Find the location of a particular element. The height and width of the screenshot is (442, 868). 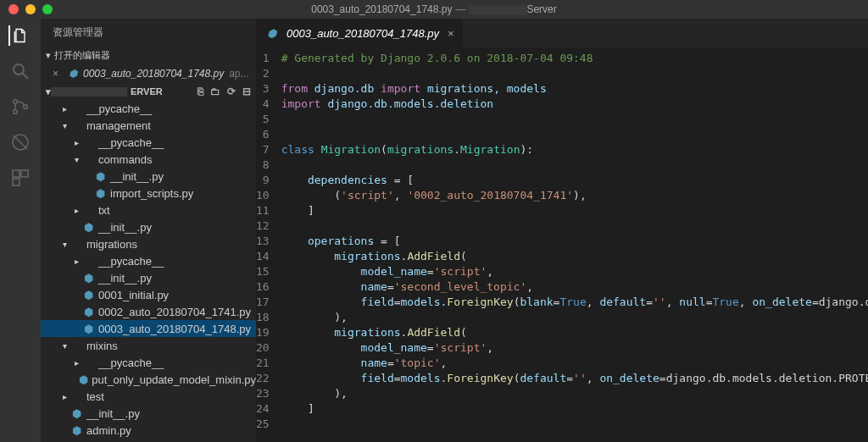

tree-file: ⬢admin.py is located at coordinates (148, 430).